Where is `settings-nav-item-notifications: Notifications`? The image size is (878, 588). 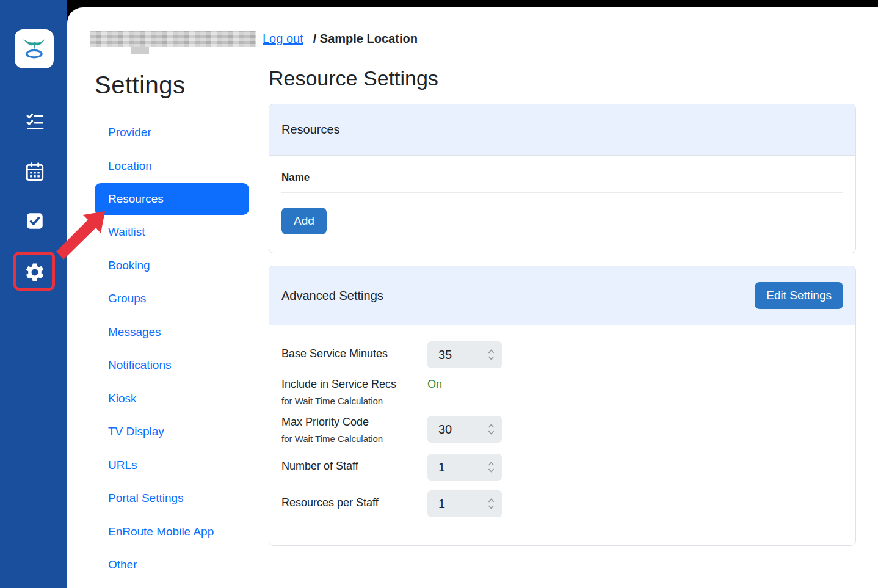 settings-nav-item-notifications: Notifications is located at coordinates (172, 365).